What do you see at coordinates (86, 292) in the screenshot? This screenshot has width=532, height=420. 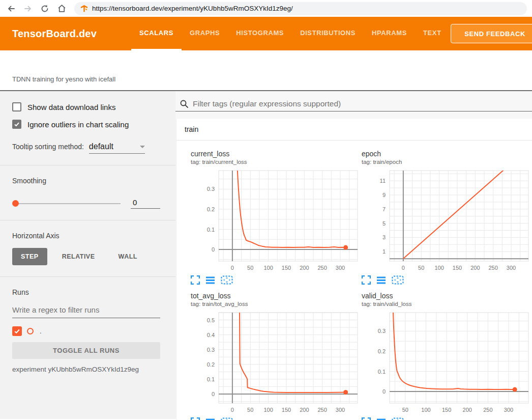 I see `runs-label: Runs` at bounding box center [86, 292].